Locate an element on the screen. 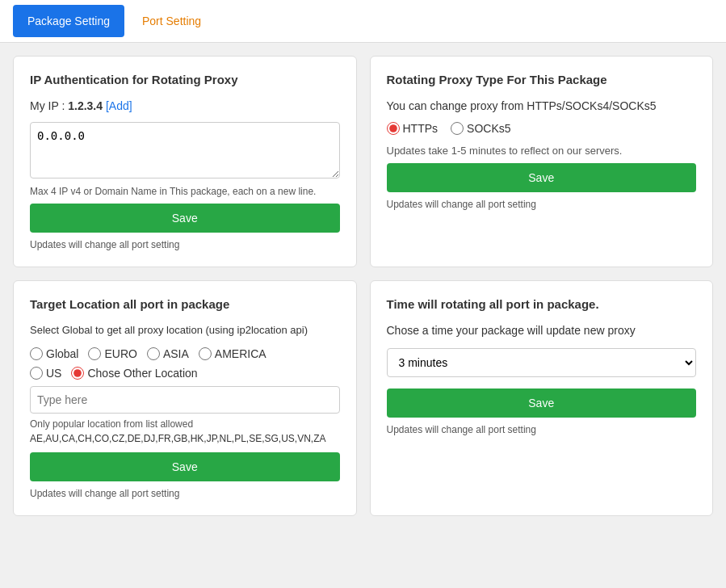 The width and height of the screenshot is (726, 588). location-radio-group-row1: Global EURO ASIA AMERICA is located at coordinates (185, 354).